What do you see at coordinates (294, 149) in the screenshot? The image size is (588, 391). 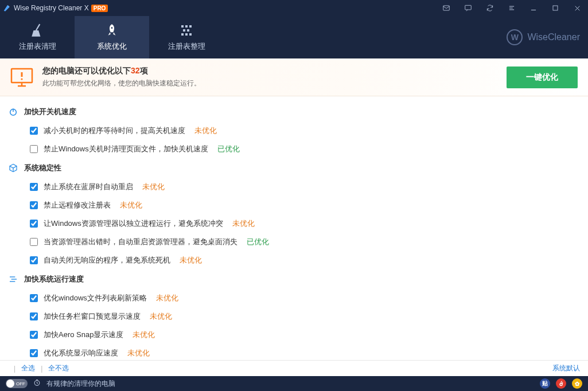 I see `option-row: 禁止Windows关机时清理页面文件，加快关机速度已优化` at bounding box center [294, 149].